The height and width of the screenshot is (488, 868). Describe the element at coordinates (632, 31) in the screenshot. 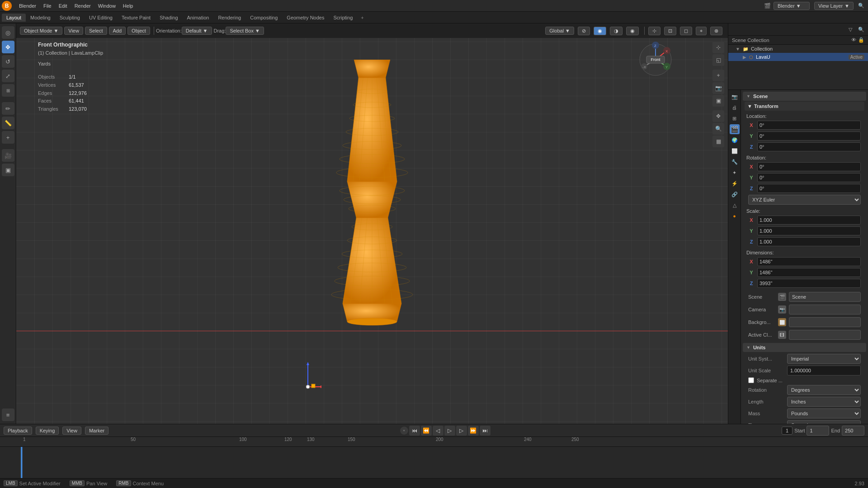

I see `viewport-shading-render: ◉` at that location.